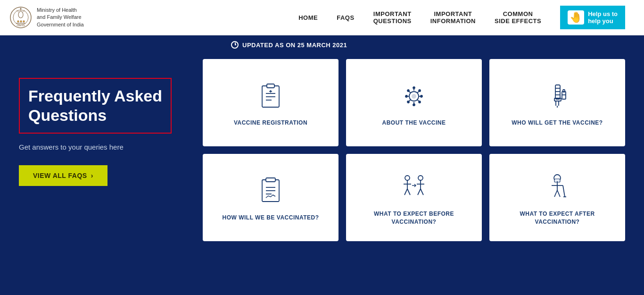 This screenshot has width=644, height=295. I want to click on card-label-vaccine-registration: VACCINE REGISTRATION, so click(271, 123).